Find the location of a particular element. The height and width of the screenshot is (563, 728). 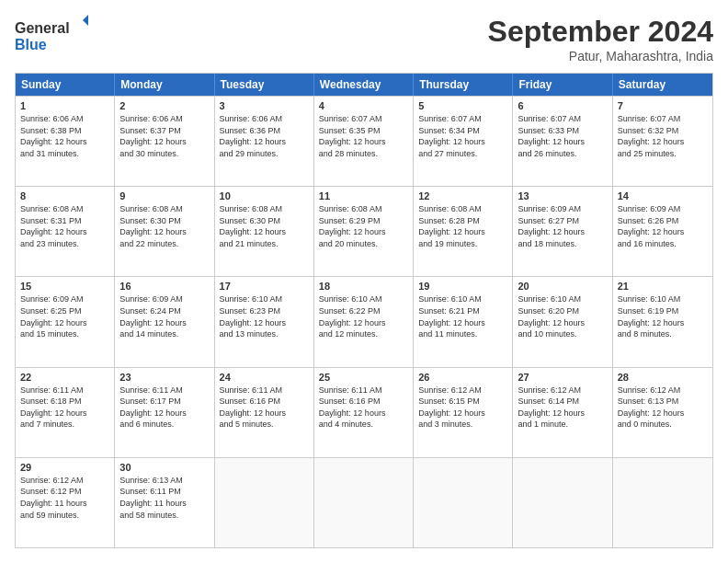

day-6: 6Sunrise: 6:07 AMSunset: 6:33 PMDaylight… is located at coordinates (563, 142).